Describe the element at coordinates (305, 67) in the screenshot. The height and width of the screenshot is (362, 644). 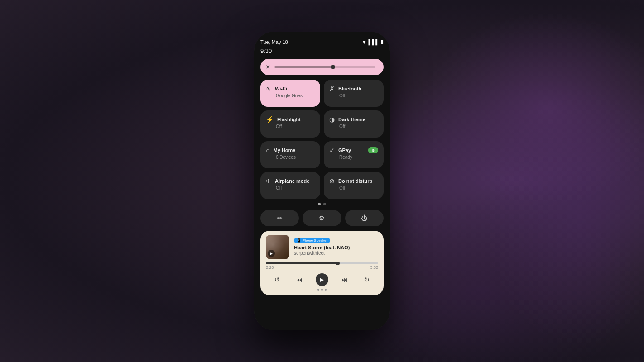
I see `brightness-fill` at that location.